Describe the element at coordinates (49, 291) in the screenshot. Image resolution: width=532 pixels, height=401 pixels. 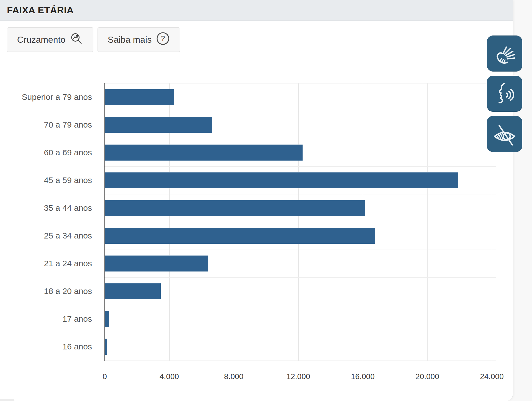
I see `category-label: 18 a 20 anos` at that location.